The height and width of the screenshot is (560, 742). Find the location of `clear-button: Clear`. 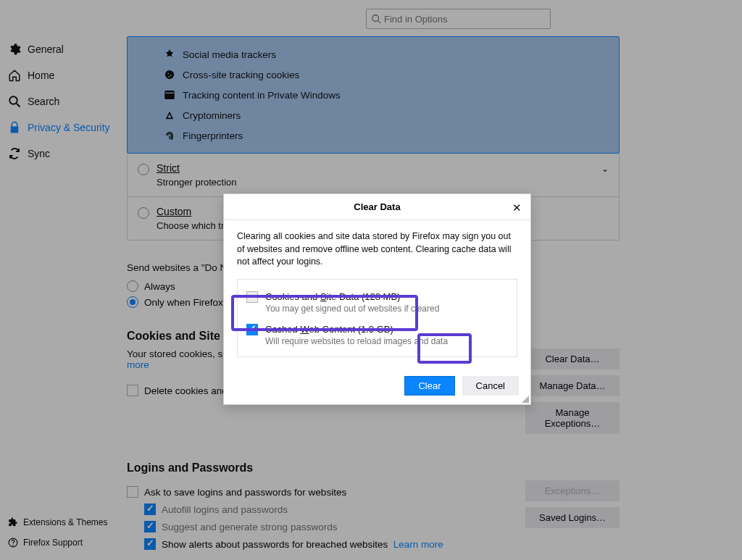

clear-button: Clear is located at coordinates (429, 385).